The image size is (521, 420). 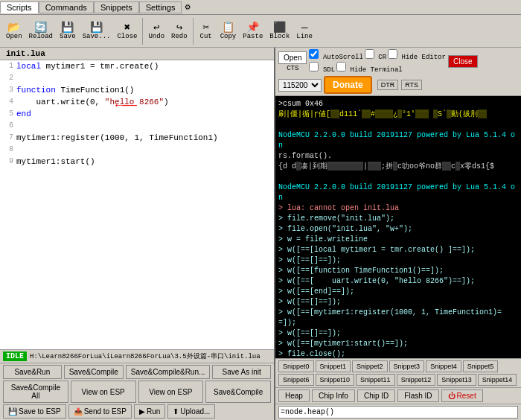 What do you see at coordinates (15, 356) in the screenshot?
I see `idle-badge: IDLE` at bounding box center [15, 356].